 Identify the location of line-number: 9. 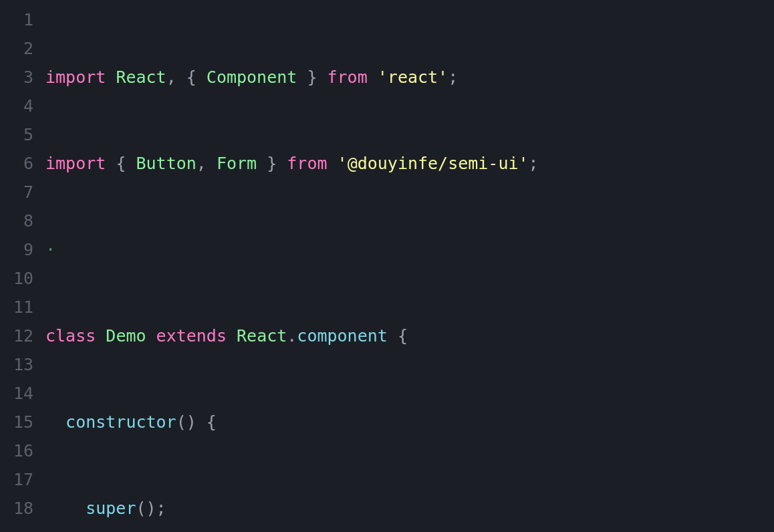
(23, 250).